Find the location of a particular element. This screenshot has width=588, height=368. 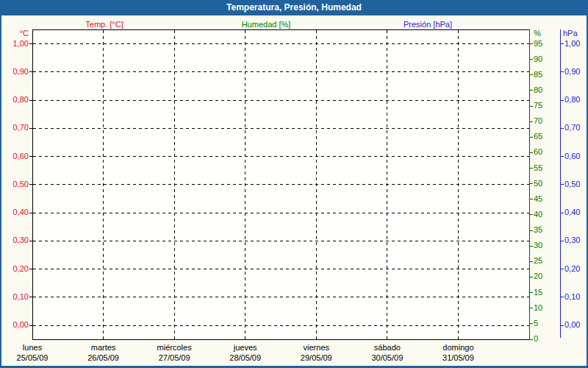

humidity-axis-tick-label: 85 is located at coordinates (538, 75).